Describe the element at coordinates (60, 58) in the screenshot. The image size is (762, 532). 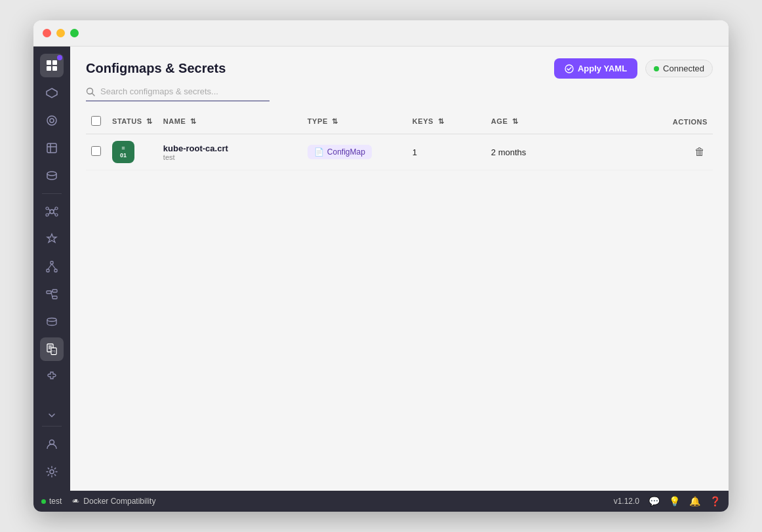
I see `dashboard-badge` at that location.